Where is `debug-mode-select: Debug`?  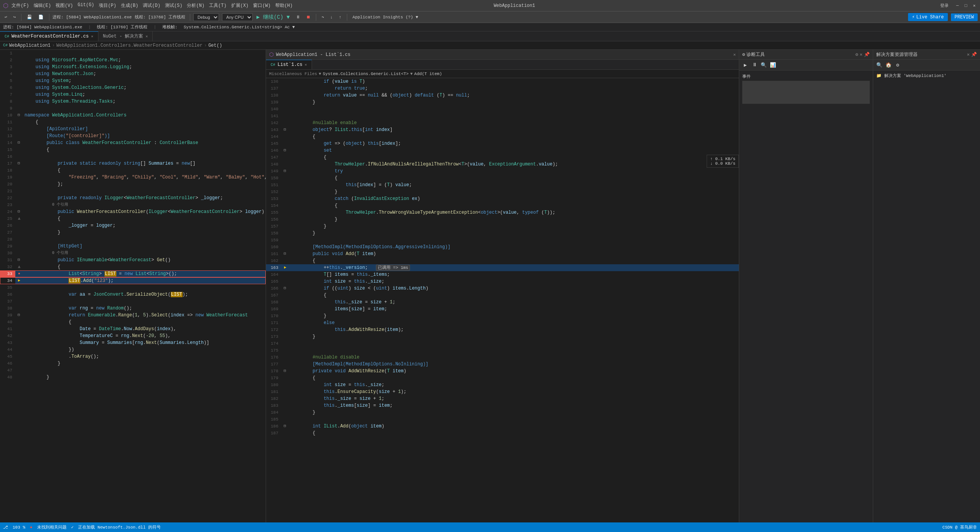
debug-mode-select: Debug is located at coordinates (206, 17).